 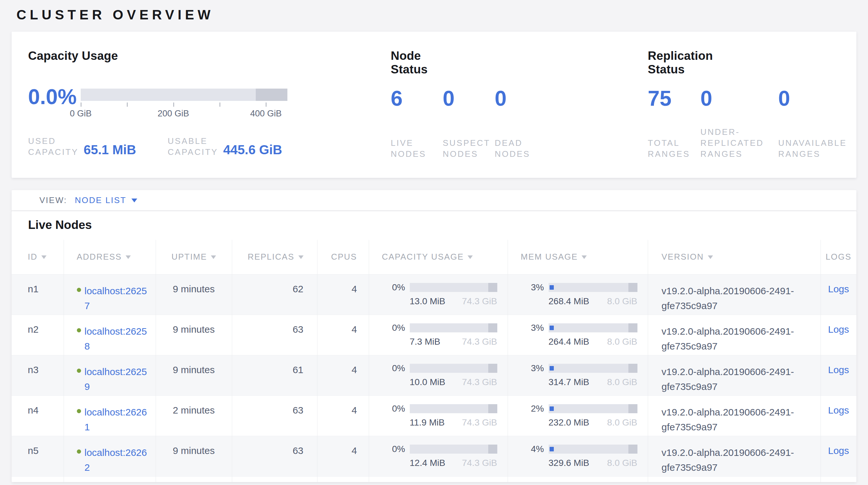 I want to click on node-mem-usage-cell: 4% 329.6 MiB 8.0 GiB, so click(x=578, y=456).